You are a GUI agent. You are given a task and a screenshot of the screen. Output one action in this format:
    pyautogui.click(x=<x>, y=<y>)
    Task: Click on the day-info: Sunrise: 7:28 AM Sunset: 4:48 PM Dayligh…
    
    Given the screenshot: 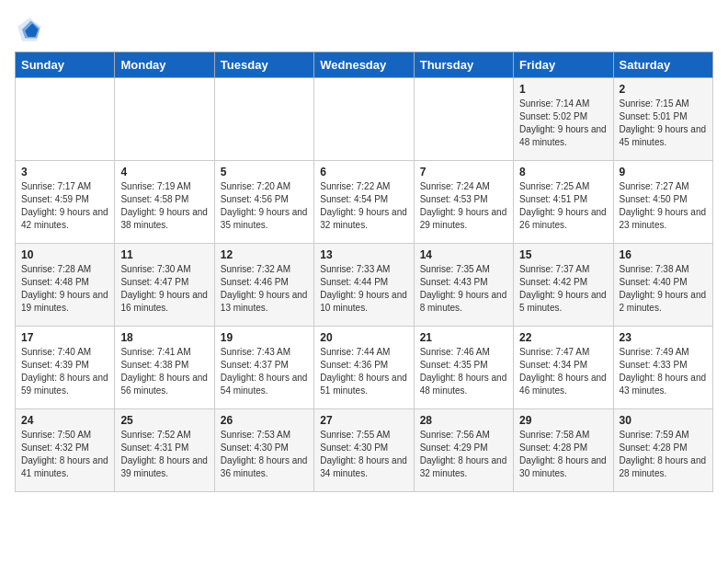 What is the action you would take?
    pyautogui.click(x=64, y=289)
    